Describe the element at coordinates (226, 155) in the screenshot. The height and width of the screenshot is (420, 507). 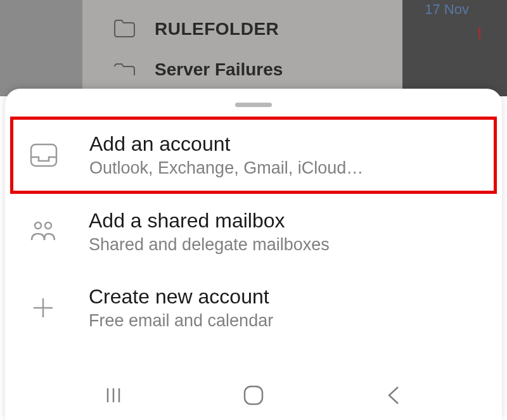
I see `sheet-item-text: Add an account Outlook, Exchange, Gmail,…` at that location.